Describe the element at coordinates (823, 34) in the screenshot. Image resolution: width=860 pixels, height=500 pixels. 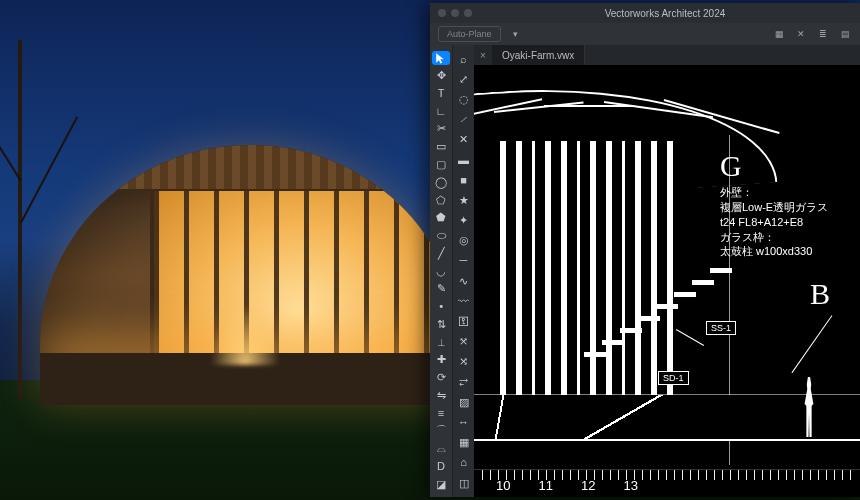
I see `layers-icon: ≣` at that location.